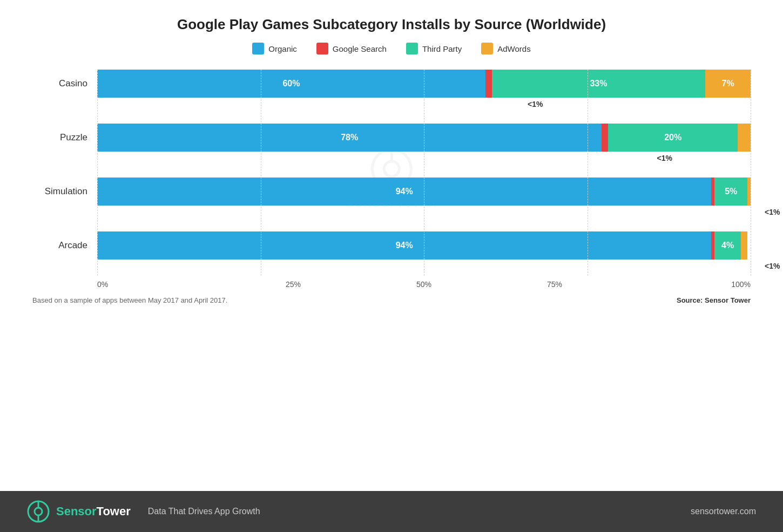 The image size is (783, 532). What do you see at coordinates (65, 245) in the screenshot?
I see `row-label-arcade: Arcade` at bounding box center [65, 245].